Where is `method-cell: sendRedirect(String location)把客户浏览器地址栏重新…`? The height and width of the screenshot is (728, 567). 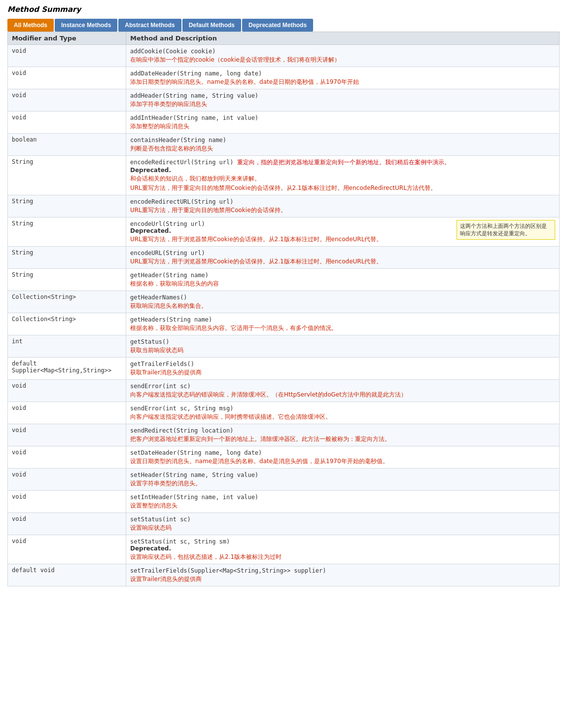
method-cell: sendRedirect(String location)把客户浏览器地址栏重新… is located at coordinates (343, 435).